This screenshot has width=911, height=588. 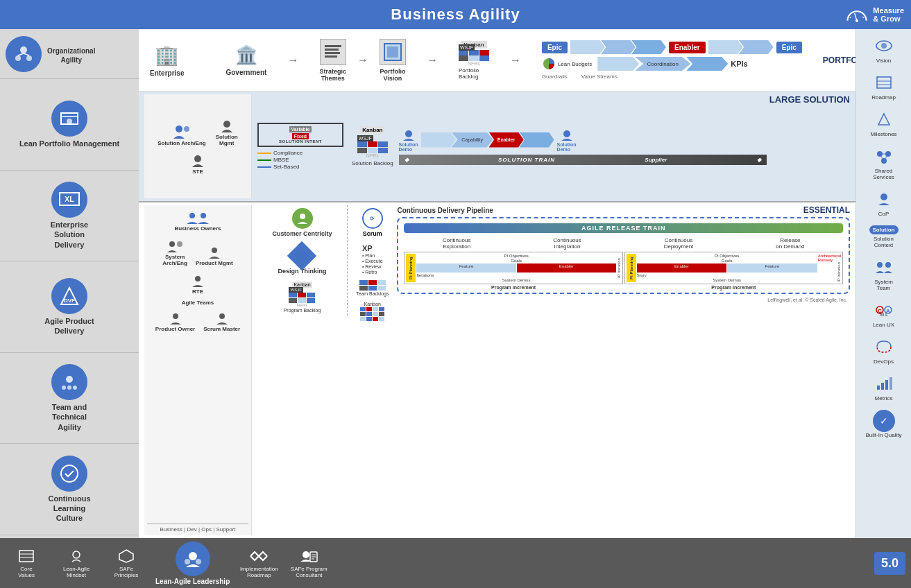 What do you see at coordinates (182, 135) in the screenshot?
I see `solution-arch-role: Solution Arch/Eng` at bounding box center [182, 135].